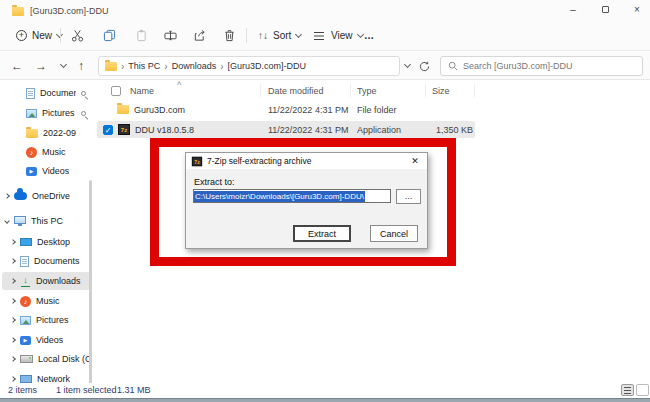 The width and height of the screenshot is (650, 402). Describe the element at coordinates (394, 234) in the screenshot. I see `cancel-button: Cancel` at that location.